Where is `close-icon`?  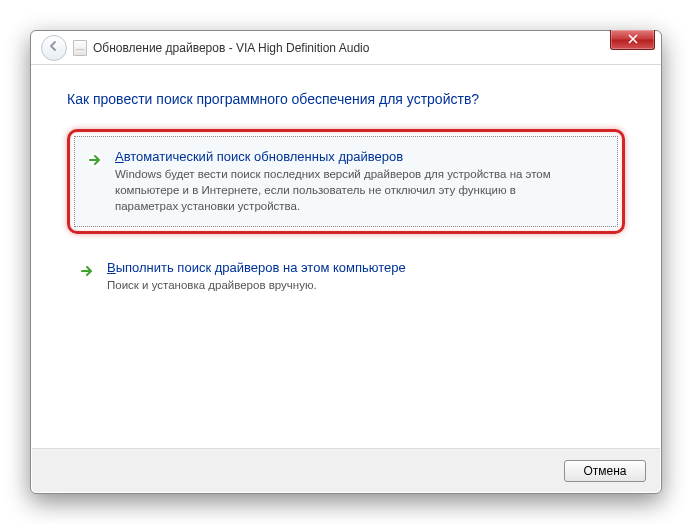 close-icon is located at coordinates (633, 40).